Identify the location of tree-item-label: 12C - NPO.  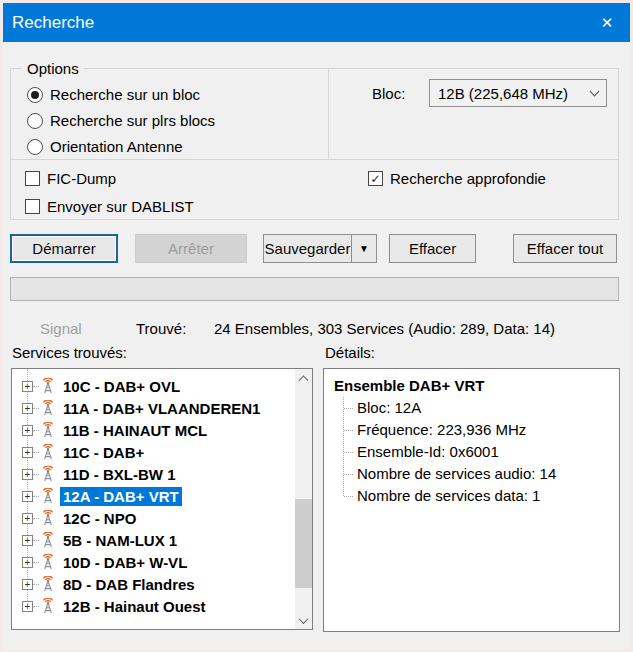
(100, 518).